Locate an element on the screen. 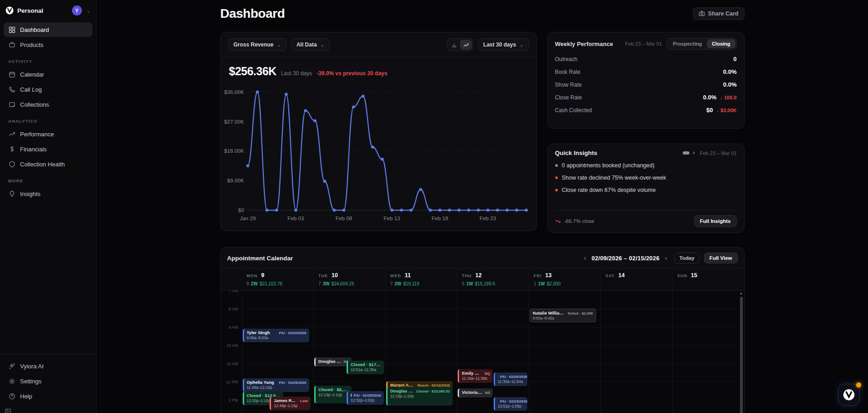 The image size is (868, 413). sidebar-item-products: Products is located at coordinates (48, 45).